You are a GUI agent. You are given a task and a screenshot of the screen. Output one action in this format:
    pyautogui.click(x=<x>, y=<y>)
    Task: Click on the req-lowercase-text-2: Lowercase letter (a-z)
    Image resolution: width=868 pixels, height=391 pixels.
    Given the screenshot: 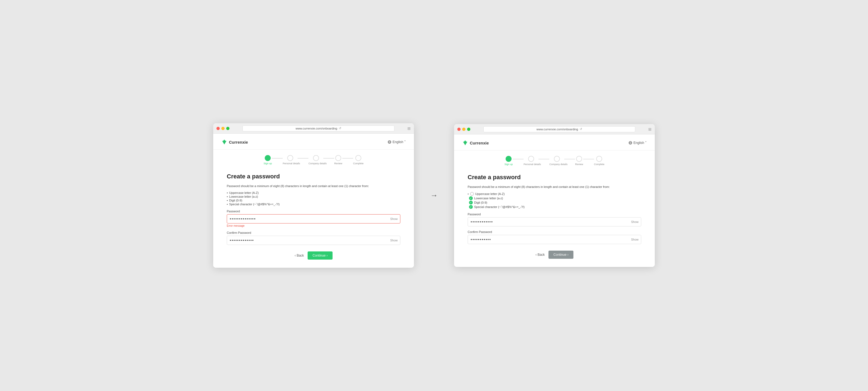 What is the action you would take?
    pyautogui.click(x=489, y=198)
    